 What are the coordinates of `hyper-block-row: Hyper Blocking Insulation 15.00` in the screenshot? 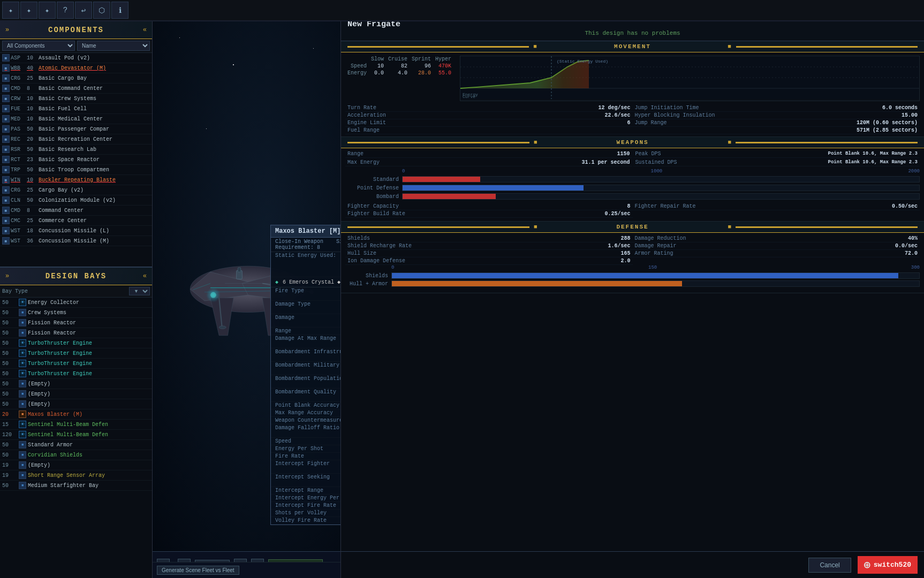 It's located at (776, 116).